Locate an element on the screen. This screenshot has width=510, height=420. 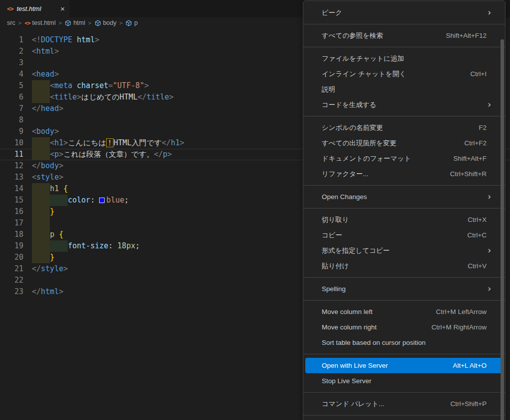
line-number: 7 is located at coordinates (12, 108).